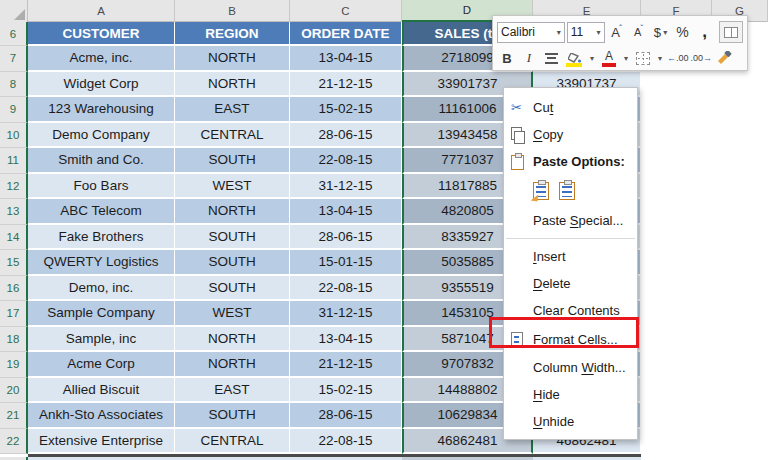 The height and width of the screenshot is (460, 768). What do you see at coordinates (507, 58) in the screenshot?
I see `bold-button: B` at bounding box center [507, 58].